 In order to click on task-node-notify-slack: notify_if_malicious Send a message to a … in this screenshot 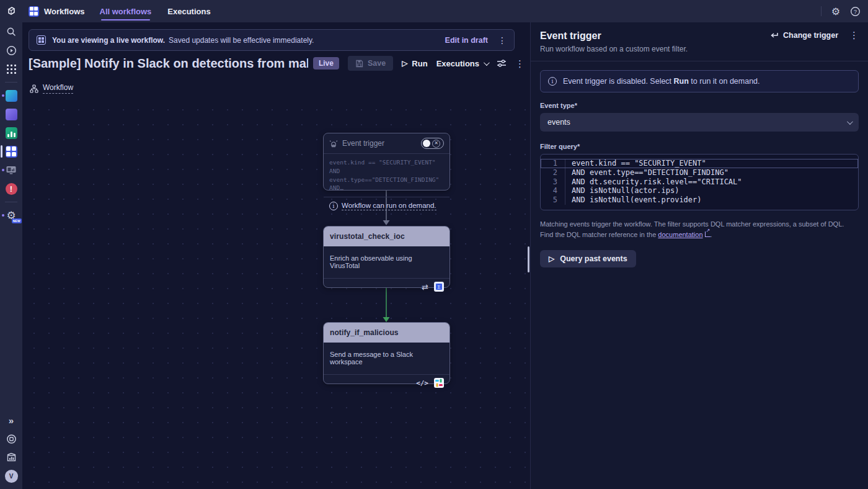, I will do `click(387, 353)`.